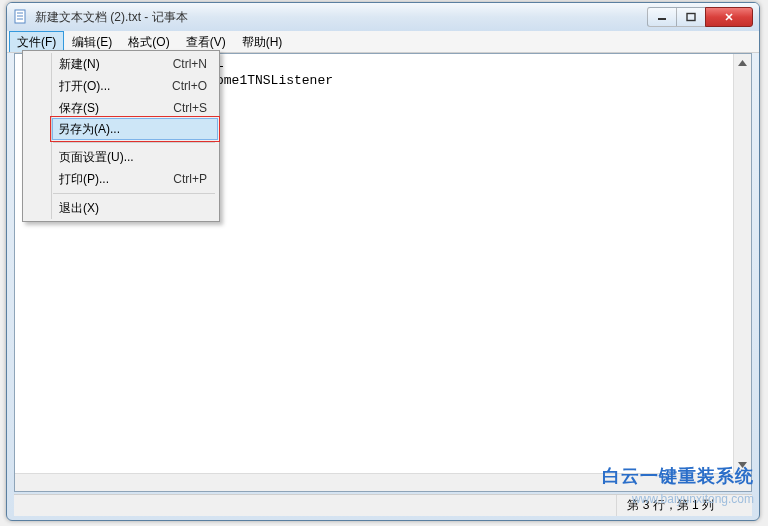 The width and height of the screenshot is (768, 526). What do you see at coordinates (342, 18) in the screenshot?
I see `window-title: 新建文本文档 (2).txt - 记事本` at bounding box center [342, 18].